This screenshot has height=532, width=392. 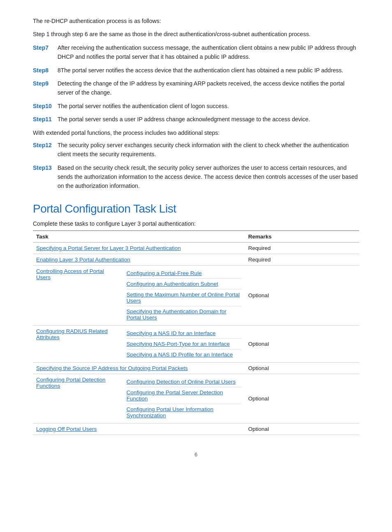 I want to click on step-block: Step10The portal server notifies the aut…, so click(x=196, y=106).